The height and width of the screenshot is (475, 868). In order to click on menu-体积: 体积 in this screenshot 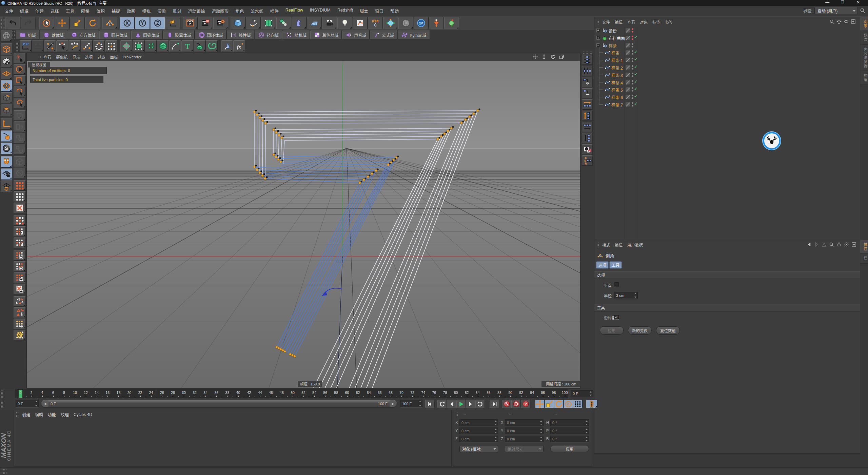, I will do `click(100, 11)`.